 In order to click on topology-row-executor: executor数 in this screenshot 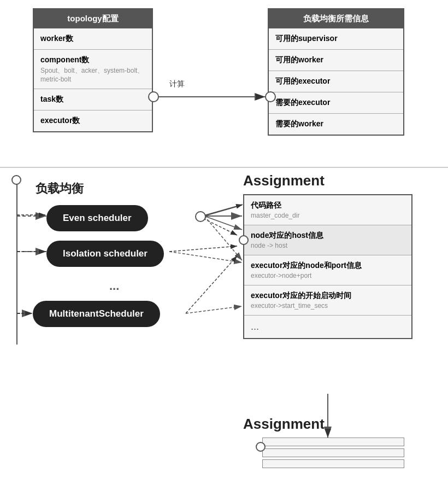, I will do `click(93, 121)`.